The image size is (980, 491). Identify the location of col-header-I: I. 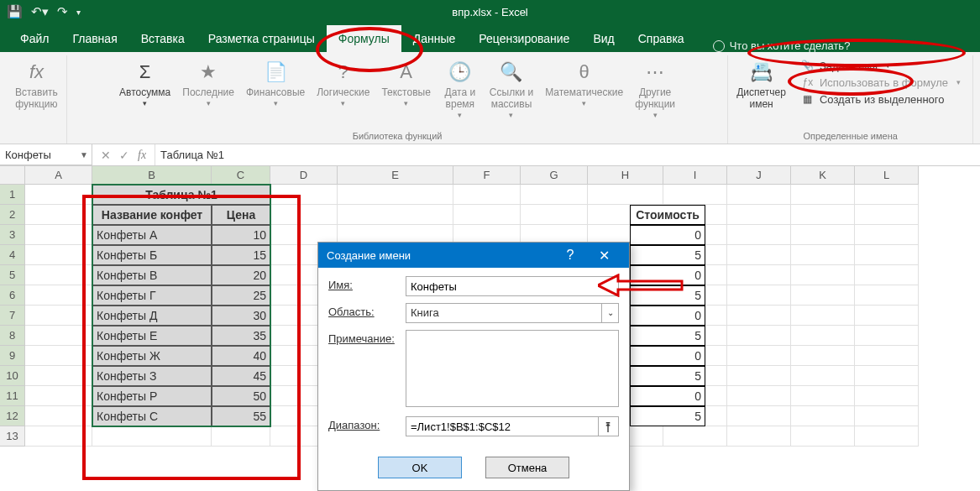
(695, 175).